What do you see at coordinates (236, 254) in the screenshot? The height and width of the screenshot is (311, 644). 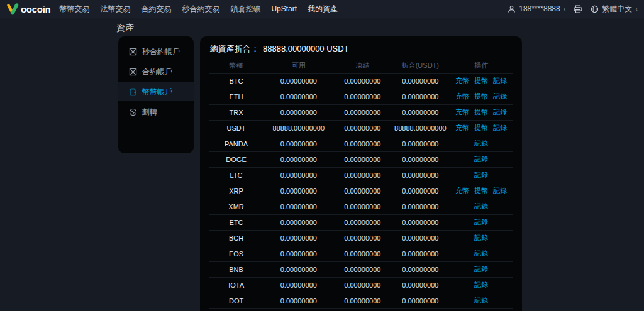 I see `symbol-cell: EOS` at bounding box center [236, 254].